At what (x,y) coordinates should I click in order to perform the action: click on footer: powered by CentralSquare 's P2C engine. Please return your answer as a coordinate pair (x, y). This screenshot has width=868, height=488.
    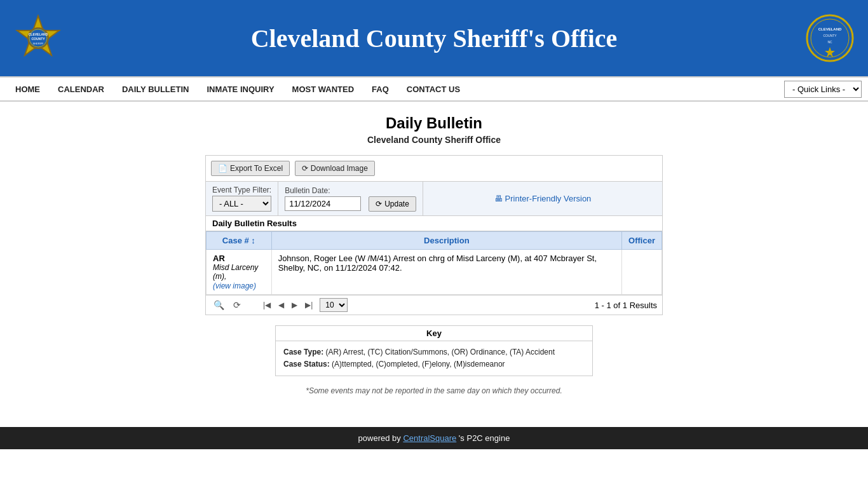
    Looking at the image, I should click on (434, 438).